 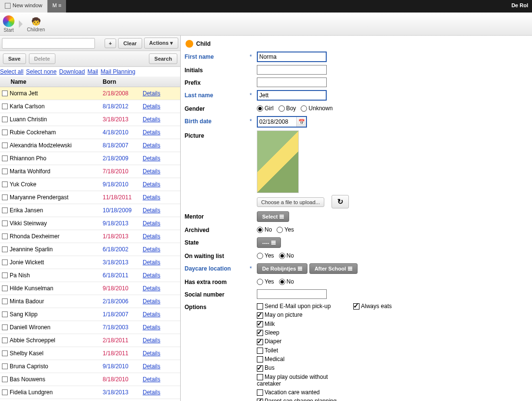 I want to click on table-row: Yuk Croke9/18/2010Details, so click(x=90, y=185).